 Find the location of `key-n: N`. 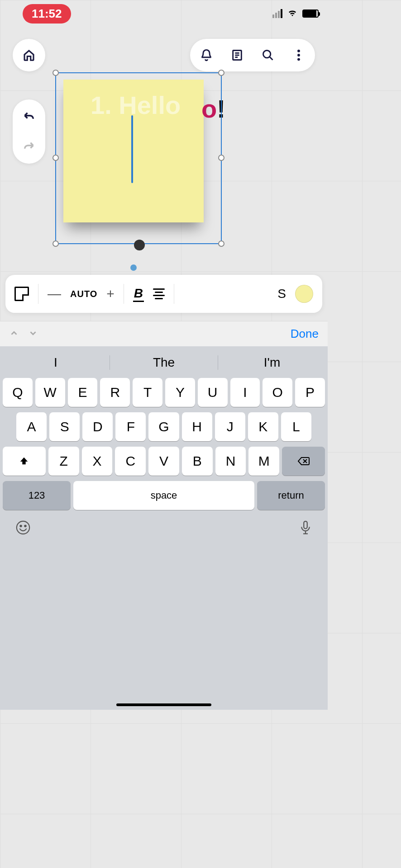

key-n: N is located at coordinates (231, 461).